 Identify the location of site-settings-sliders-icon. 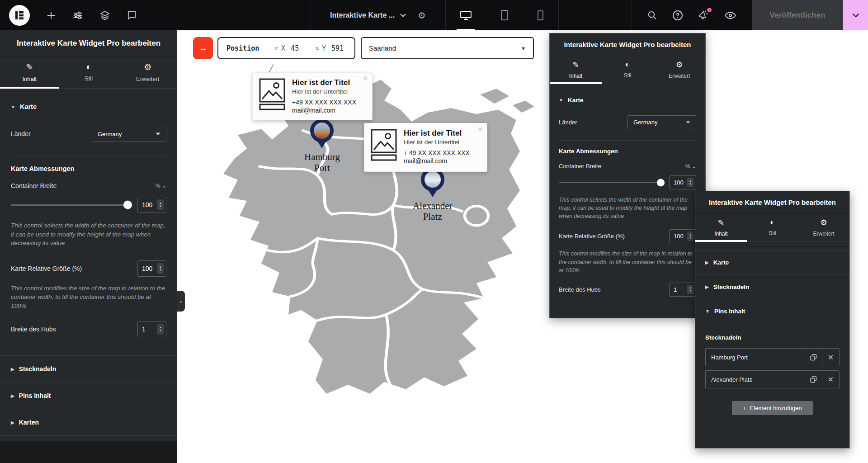
(78, 15).